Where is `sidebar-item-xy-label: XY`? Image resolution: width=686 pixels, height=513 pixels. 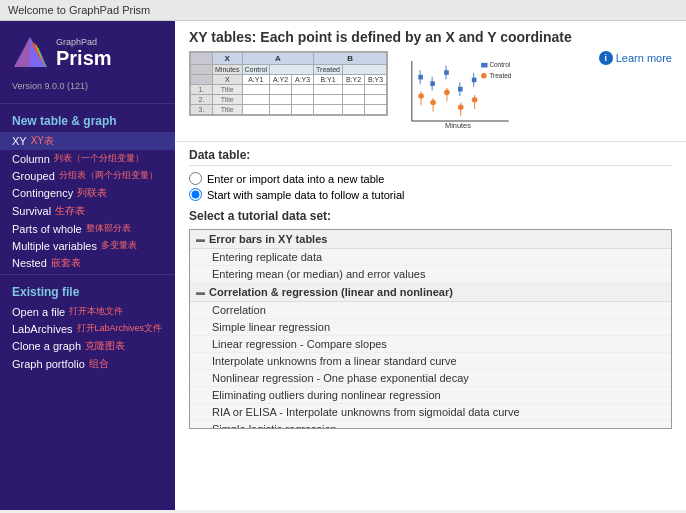 sidebar-item-xy-label: XY is located at coordinates (20, 141).